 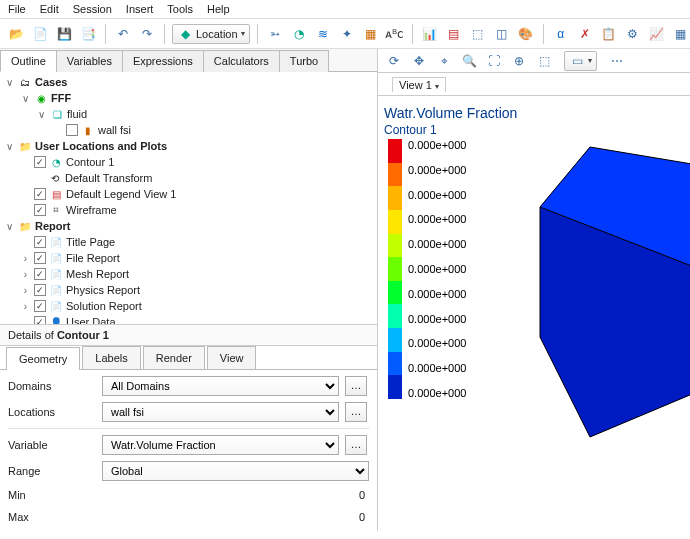 I want to click on more-view-icon: ⋯, so click(x=617, y=61).